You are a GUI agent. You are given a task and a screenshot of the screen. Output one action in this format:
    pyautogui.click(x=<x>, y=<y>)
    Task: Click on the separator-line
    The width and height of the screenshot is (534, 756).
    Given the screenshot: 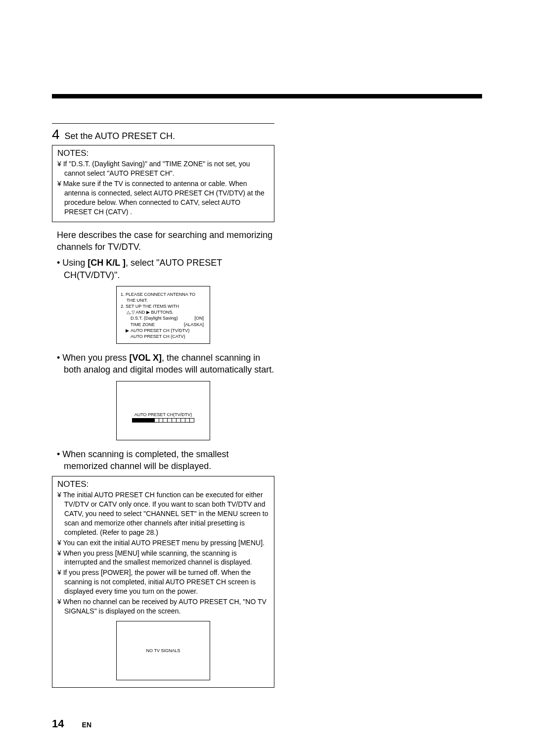 What is the action you would take?
    pyautogui.click(x=163, y=124)
    